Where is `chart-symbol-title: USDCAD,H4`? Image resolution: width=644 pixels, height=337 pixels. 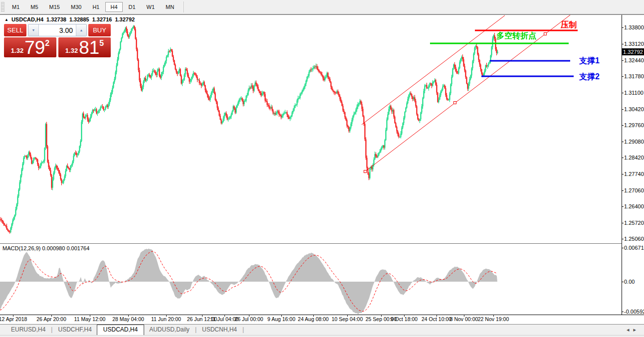 chart-symbol-title: USDCAD,H4 is located at coordinates (27, 19).